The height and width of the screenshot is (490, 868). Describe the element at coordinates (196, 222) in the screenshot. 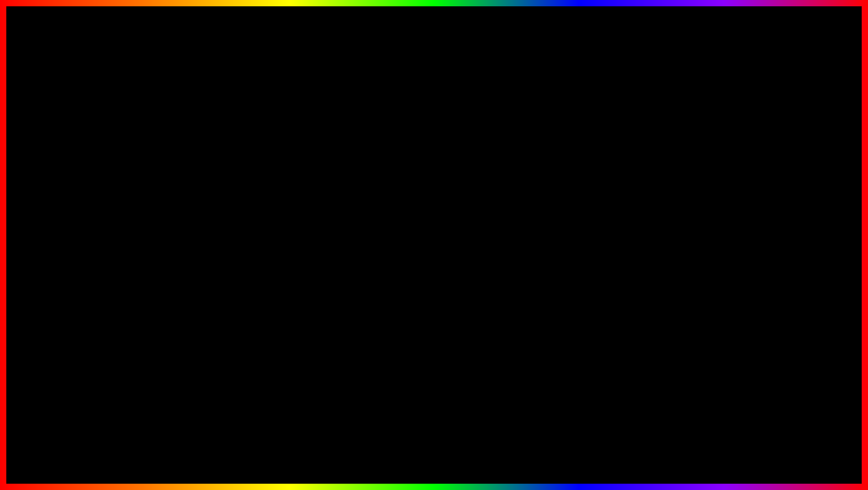

I see `list-item: Auto Komis` at that location.